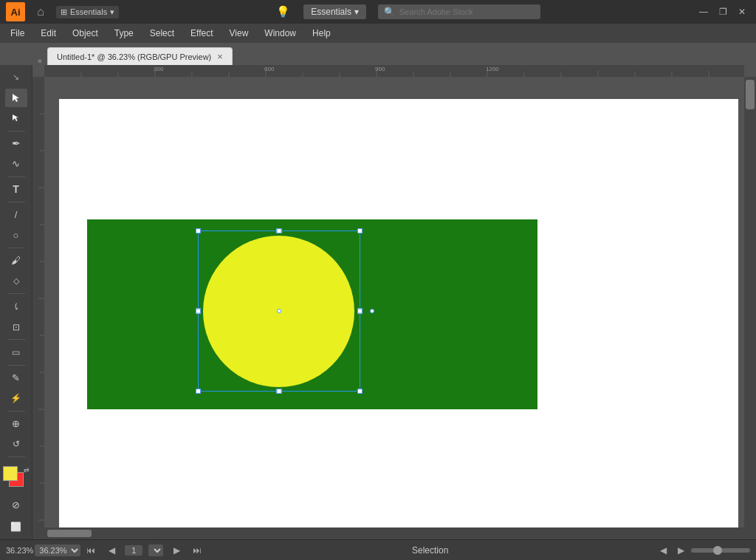 This screenshot has height=560, width=756. Describe the element at coordinates (390, 12) in the screenshot. I see `search-icon: 🔍` at that location.